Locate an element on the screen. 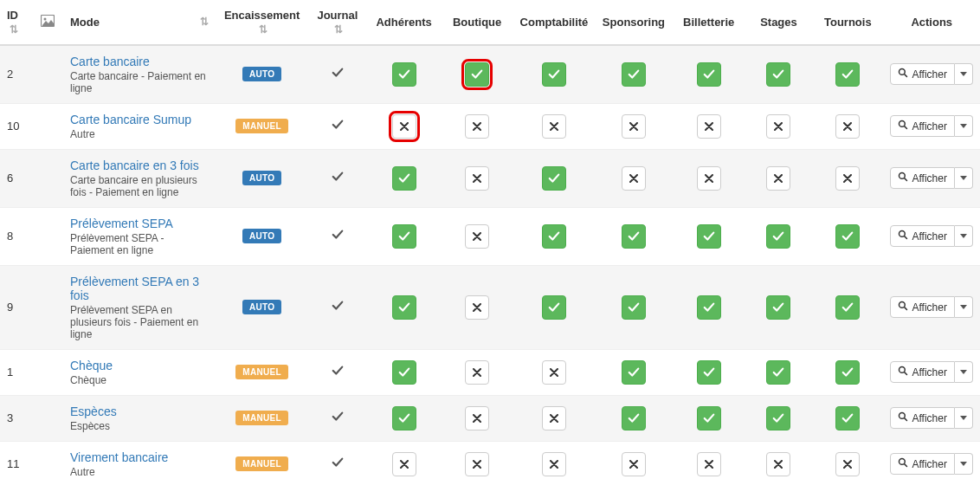 The height and width of the screenshot is (479, 980). header-boutique: Boutique is located at coordinates (478, 23).